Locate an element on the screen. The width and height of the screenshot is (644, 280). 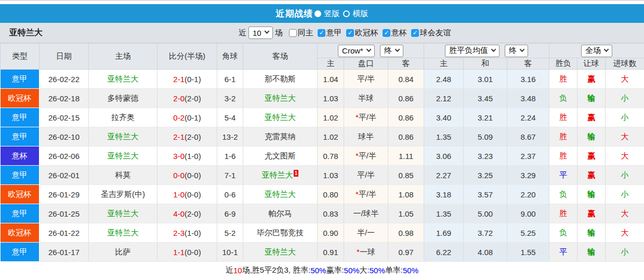
top-strip is located at coordinates (322, 2).